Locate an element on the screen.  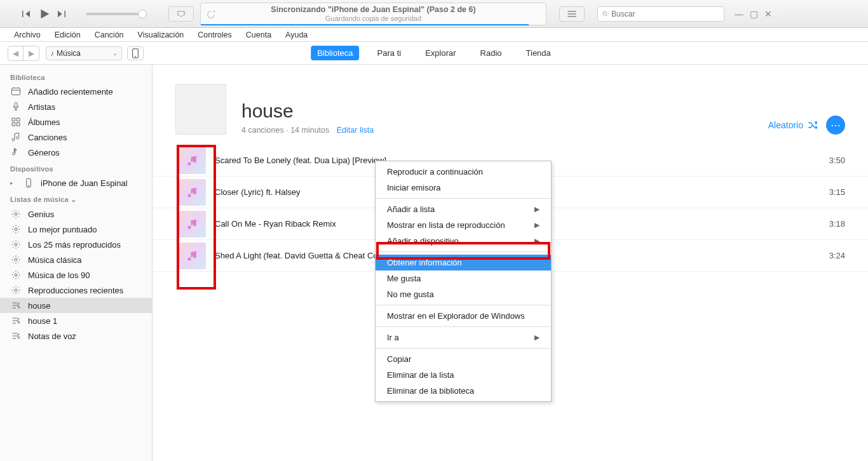
context-item-mostrar-en-lista-de-reproducción: Mostrar en lista de reproducción▶ is located at coordinates (463, 225).